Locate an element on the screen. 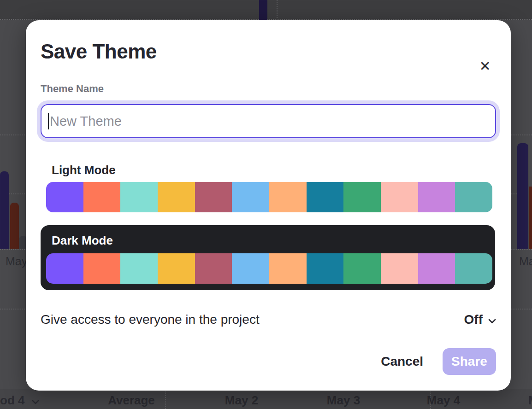 Image resolution: width=532 pixels, height=409 pixels. dark-mode-card: Dark Mode is located at coordinates (268, 258).